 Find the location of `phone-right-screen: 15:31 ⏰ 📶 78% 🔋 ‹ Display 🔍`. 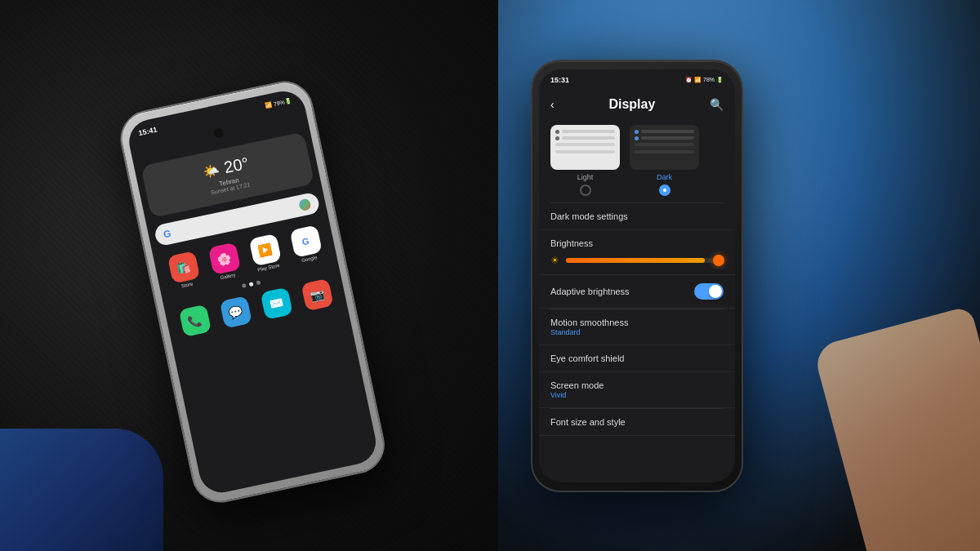

phone-right-screen: 15:31 ⏰ 📶 78% 🔋 ‹ Display 🔍 is located at coordinates (637, 276).